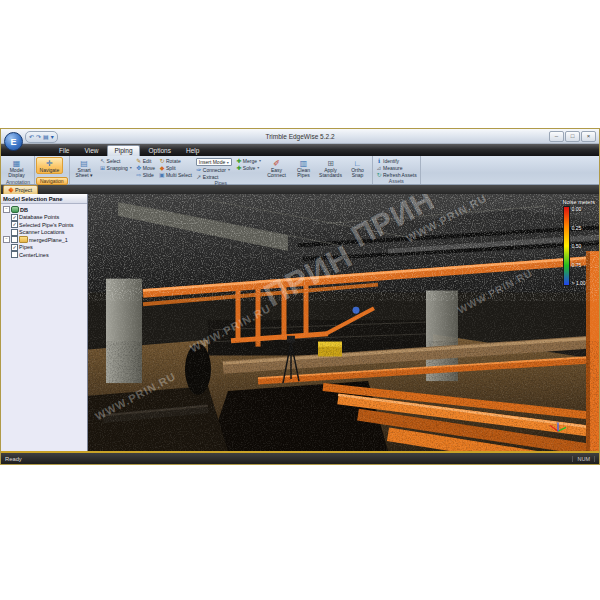  I want to click on tree-item-database-points: ✓Database Points, so click(45, 218).